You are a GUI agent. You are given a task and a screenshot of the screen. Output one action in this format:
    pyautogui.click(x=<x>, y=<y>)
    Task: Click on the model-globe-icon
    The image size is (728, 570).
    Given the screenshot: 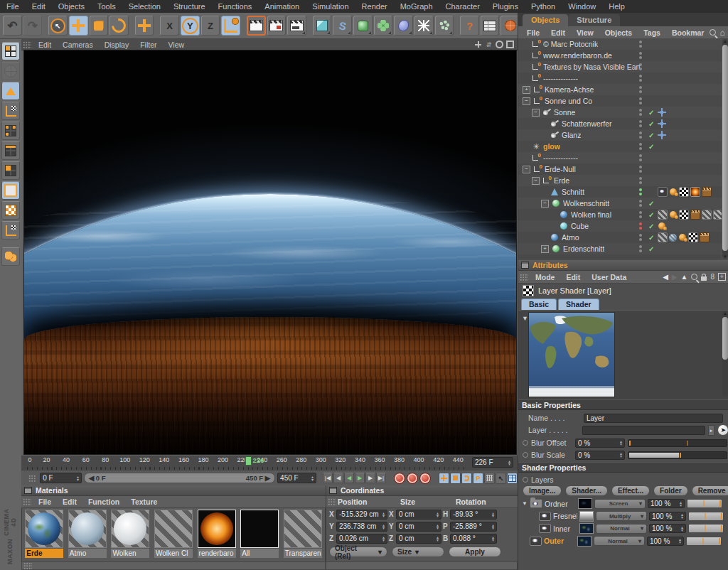 What is the action you would take?
    pyautogui.click(x=11, y=71)
    